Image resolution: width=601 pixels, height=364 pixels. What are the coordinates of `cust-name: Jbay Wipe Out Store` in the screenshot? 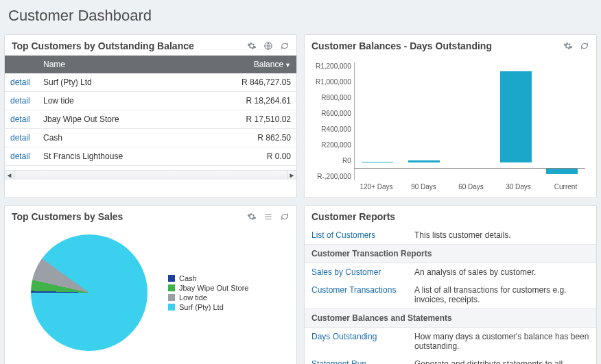 It's located at (115, 119).